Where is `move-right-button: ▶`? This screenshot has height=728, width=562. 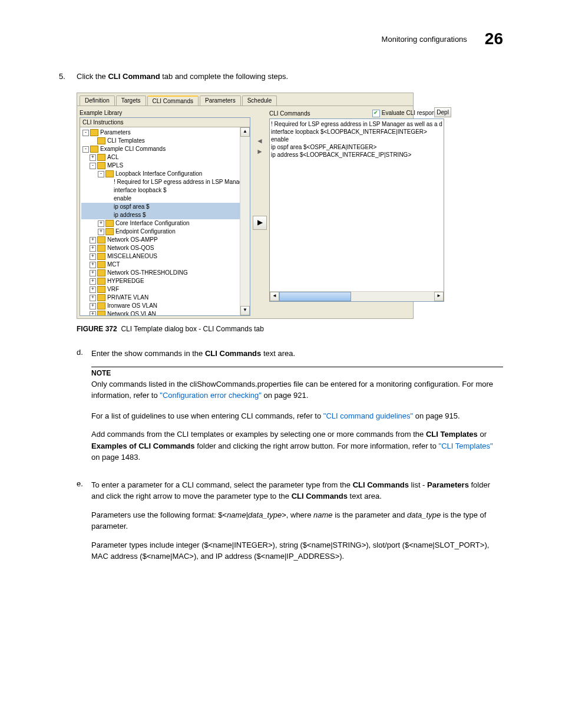 move-right-button: ▶ is located at coordinates (260, 223).